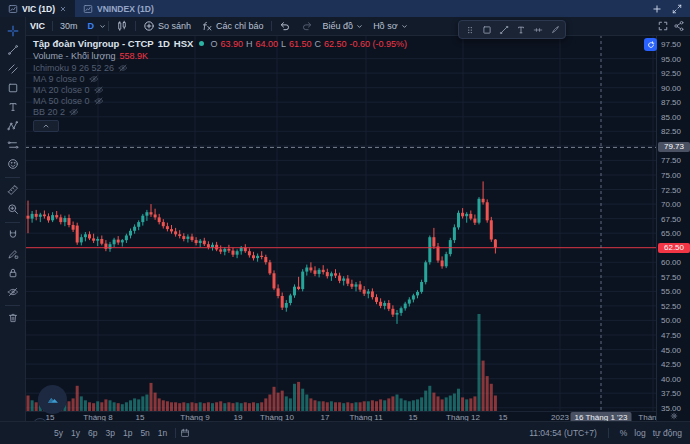  I want to click on legend-exchange: HSX, so click(184, 44).